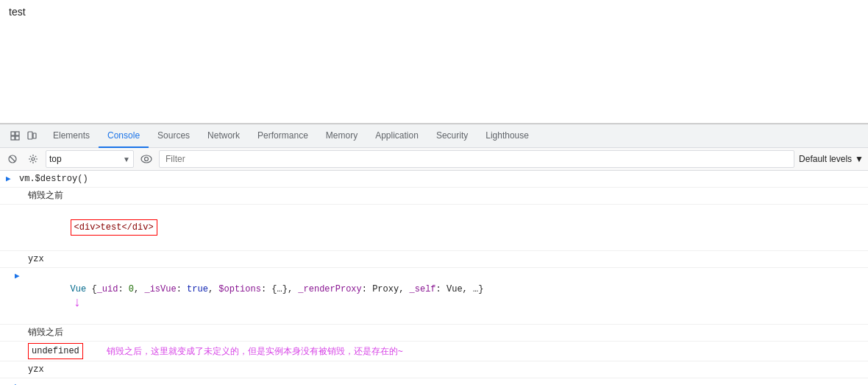 This screenshot has height=385, width=868. What do you see at coordinates (174, 136) in the screenshot?
I see `tab-sources: Sources` at bounding box center [174, 136].